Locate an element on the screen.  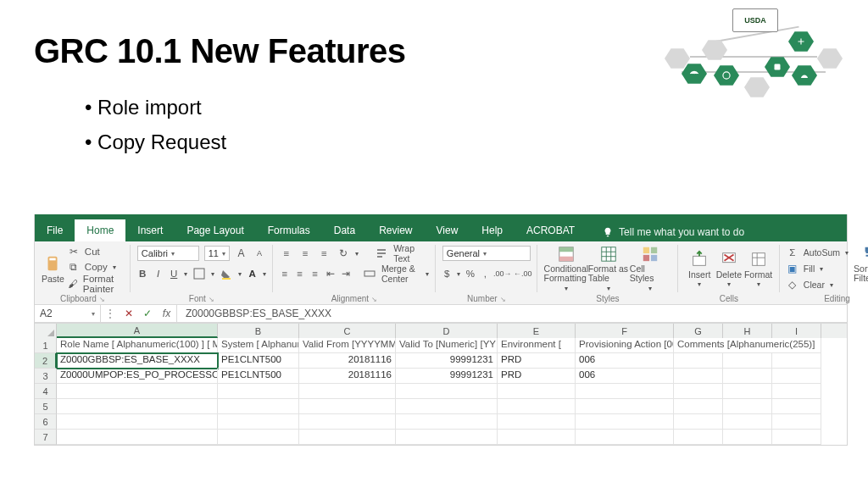
underline-button: U is located at coordinates (175, 274).